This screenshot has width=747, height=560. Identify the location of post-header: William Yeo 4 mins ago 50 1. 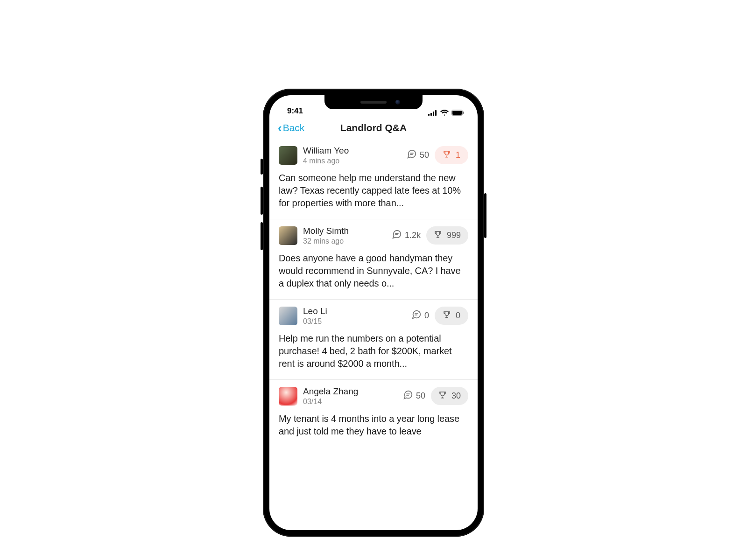
(374, 155).